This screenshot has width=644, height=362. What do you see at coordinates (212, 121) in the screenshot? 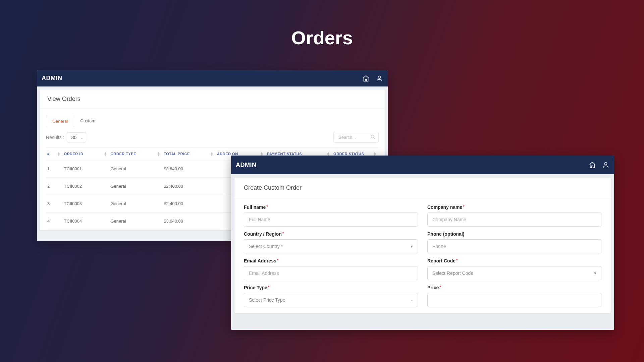
I see `tabs: General Custom` at bounding box center [212, 121].